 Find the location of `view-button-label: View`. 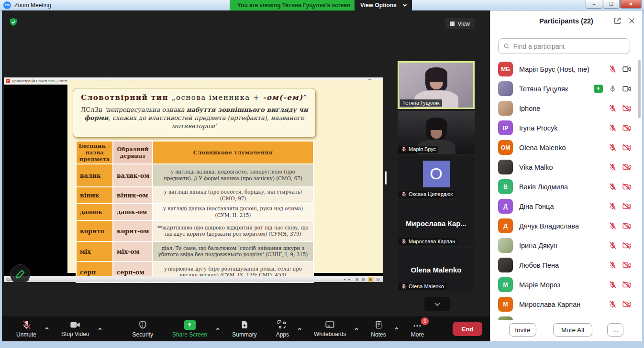

view-button-label: View is located at coordinates (464, 24).